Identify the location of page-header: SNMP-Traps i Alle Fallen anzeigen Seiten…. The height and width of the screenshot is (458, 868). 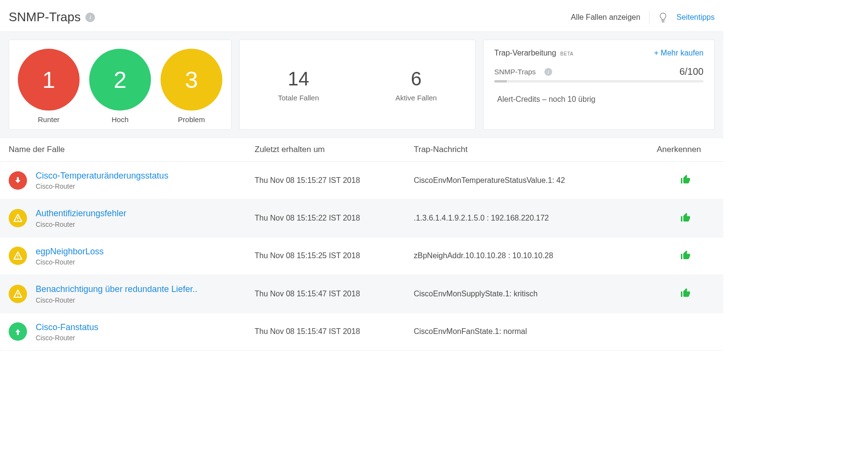
(362, 15).